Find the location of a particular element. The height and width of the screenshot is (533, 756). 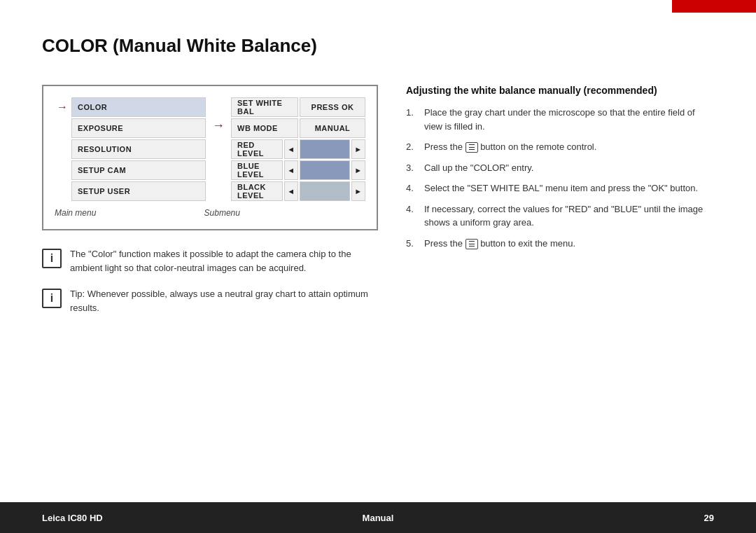

step-3: 3. Call up the "COLOR" entry. is located at coordinates (560, 168).